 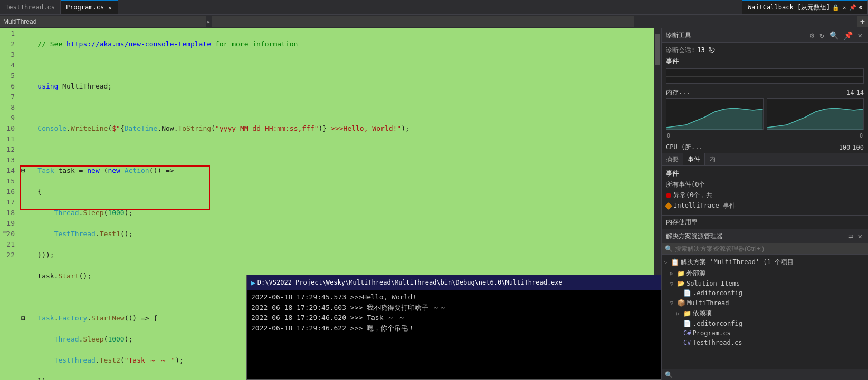 I want to click on tree-item-solution: ▷ 📋 解决方案 'MultiThread' (1 个项目, so click(x=765, y=262).